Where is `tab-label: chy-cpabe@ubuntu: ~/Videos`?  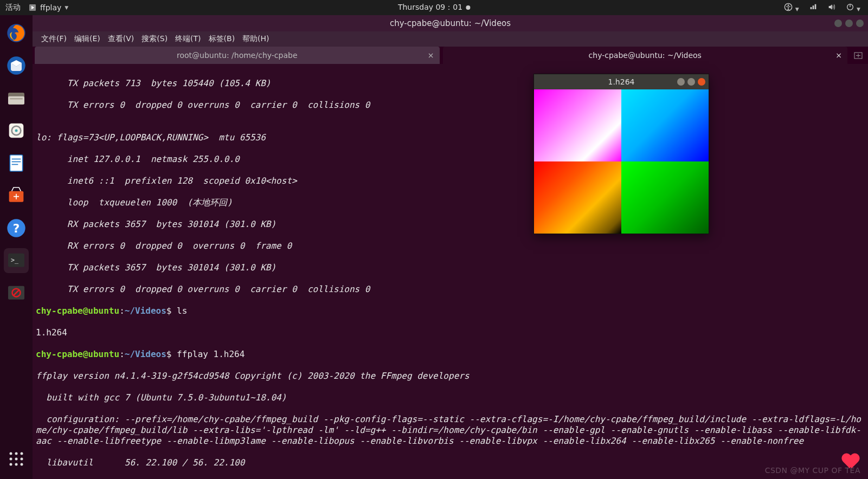 tab-label: chy-cpabe@ubuntu: ~/Videos is located at coordinates (645, 55).